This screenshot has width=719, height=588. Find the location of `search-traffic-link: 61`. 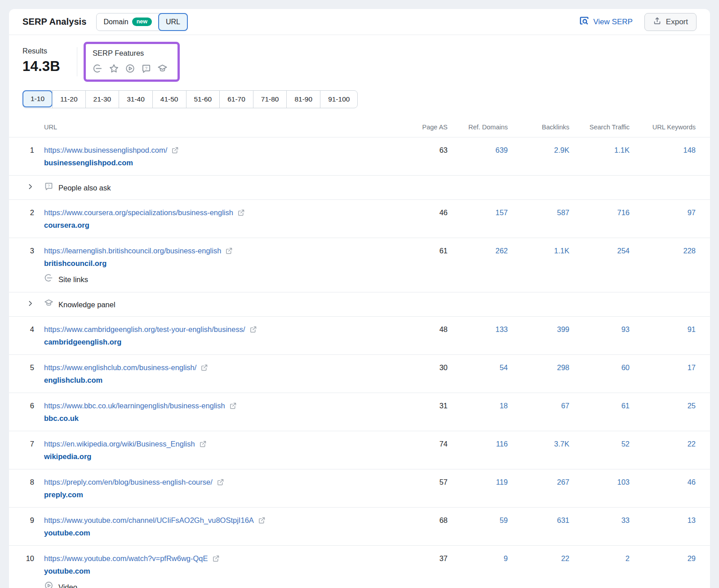

search-traffic-link: 61 is located at coordinates (599, 406).